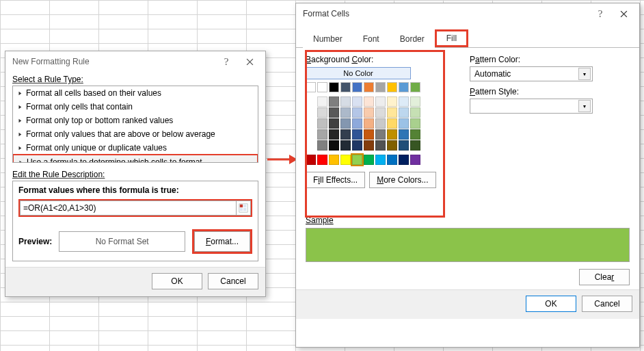  What do you see at coordinates (135, 93) in the screenshot?
I see `rule-type-item: ►Format all cells based on their values` at bounding box center [135, 93].